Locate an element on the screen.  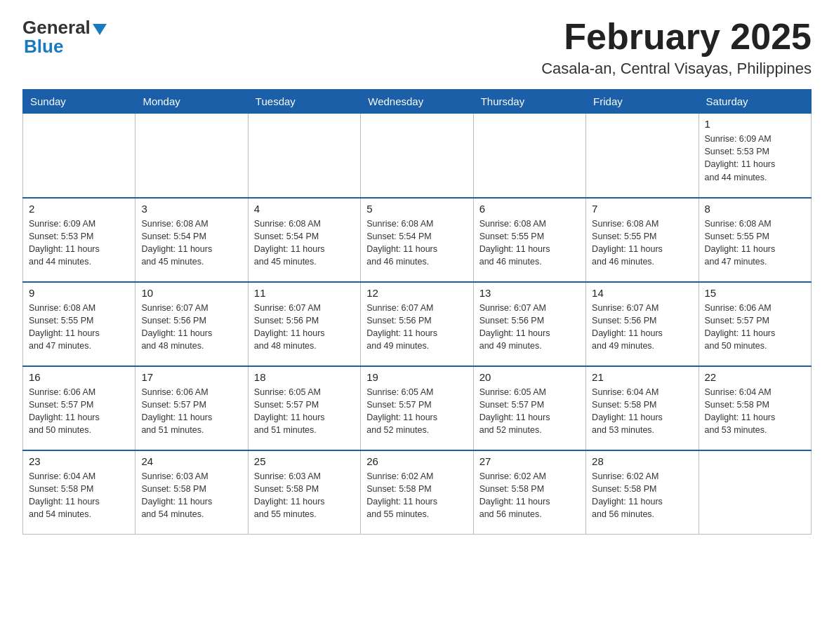
table-row: 13Sunrise: 6:07 AMSunset: 5:56 PMDayligh… is located at coordinates (529, 324).